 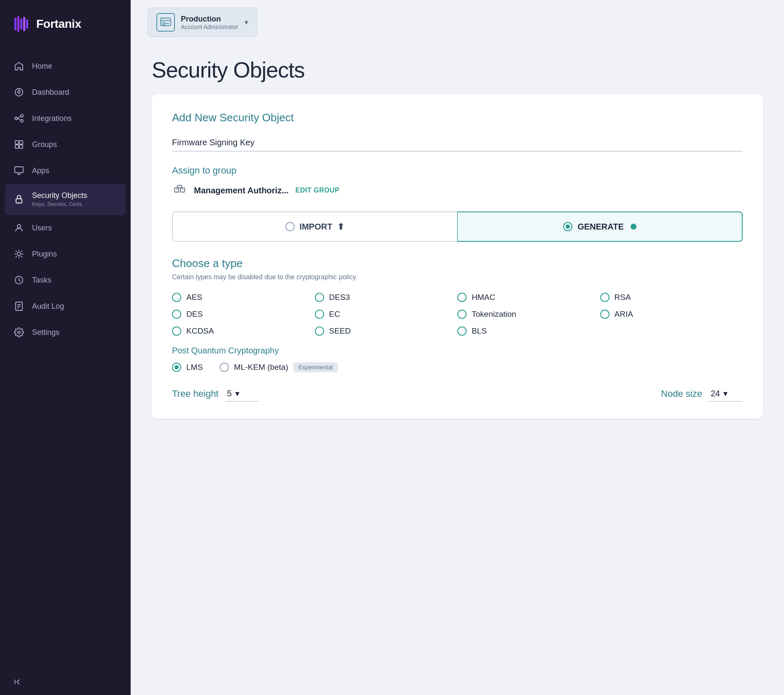 What do you see at coordinates (65, 332) in the screenshot?
I see `sidebar-item-settings: Settings` at bounding box center [65, 332].